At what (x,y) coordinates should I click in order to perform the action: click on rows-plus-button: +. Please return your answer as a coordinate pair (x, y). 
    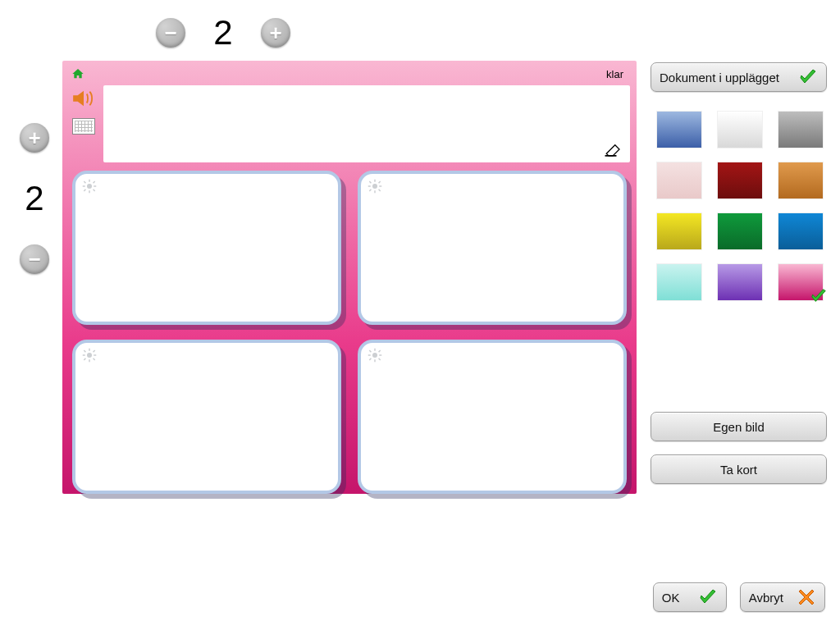
    Looking at the image, I should click on (34, 138).